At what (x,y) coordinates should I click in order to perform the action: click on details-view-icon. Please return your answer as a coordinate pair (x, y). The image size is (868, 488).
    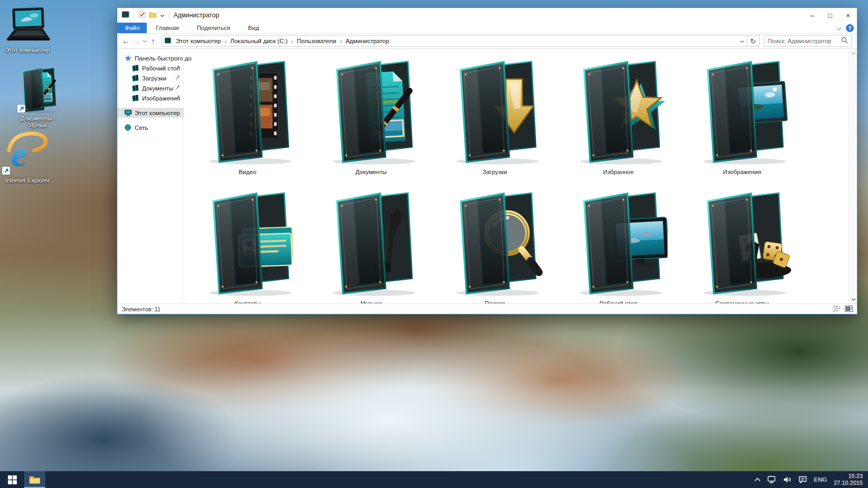
    Looking at the image, I should click on (836, 309).